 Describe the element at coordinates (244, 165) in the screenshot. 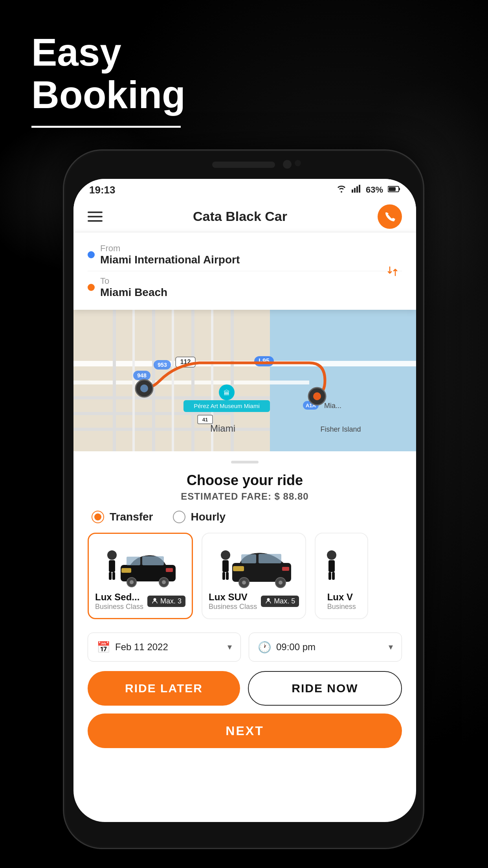

I see `phone-speaker` at that location.